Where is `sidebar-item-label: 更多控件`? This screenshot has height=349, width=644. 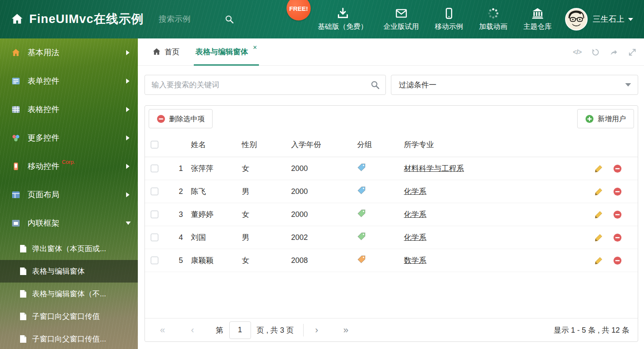 sidebar-item-label: 更多控件 is located at coordinates (43, 138).